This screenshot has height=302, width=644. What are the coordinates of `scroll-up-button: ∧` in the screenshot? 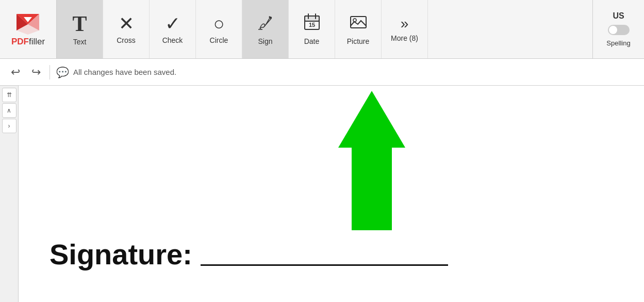 It's located at (9, 110).